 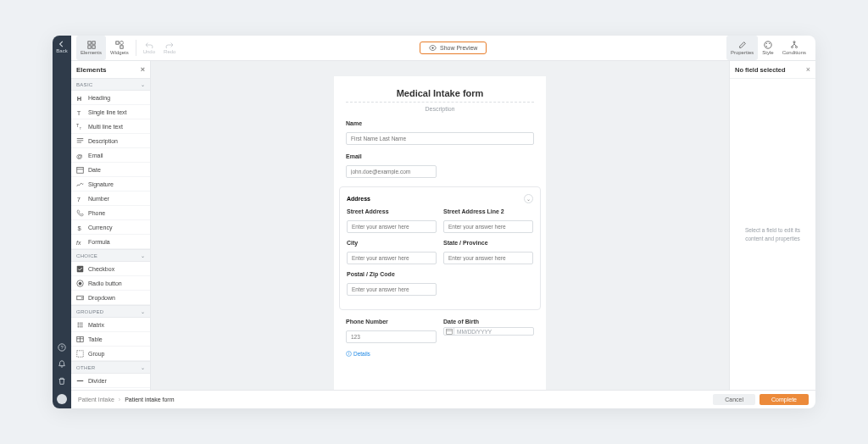 What do you see at coordinates (80, 283) in the screenshot?
I see `radio-icon` at bounding box center [80, 283].